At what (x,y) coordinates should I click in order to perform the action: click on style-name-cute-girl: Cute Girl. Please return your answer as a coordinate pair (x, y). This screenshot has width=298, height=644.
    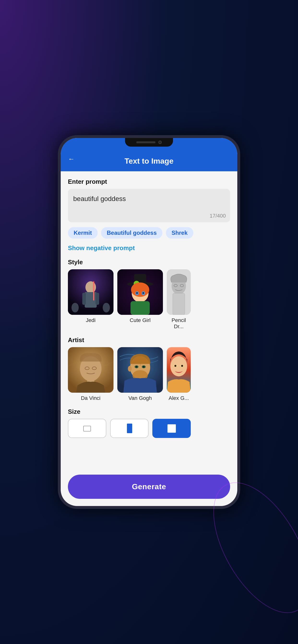
    Looking at the image, I should click on (140, 320).